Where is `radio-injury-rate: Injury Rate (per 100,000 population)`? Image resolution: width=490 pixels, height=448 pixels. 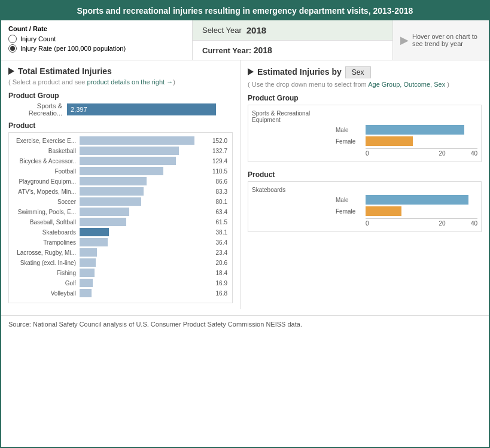 radio-injury-rate: Injury Rate (per 100,000 population) is located at coordinates (97, 48).